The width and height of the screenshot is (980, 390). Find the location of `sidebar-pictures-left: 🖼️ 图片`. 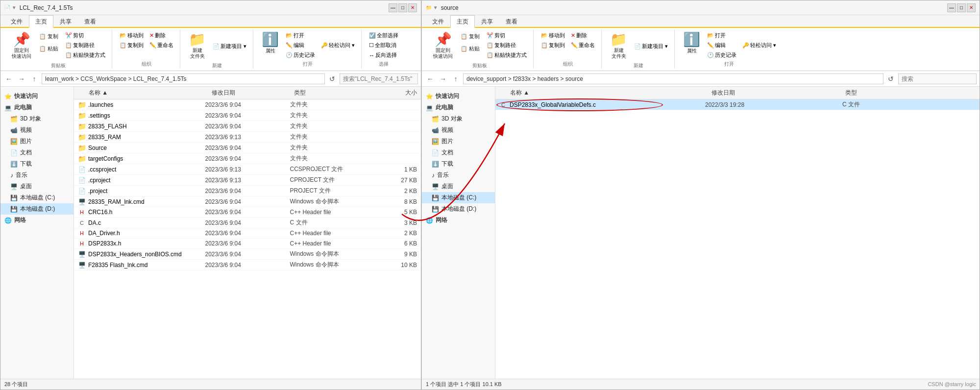

sidebar-pictures-left: 🖼️ 图片 is located at coordinates (37, 141).